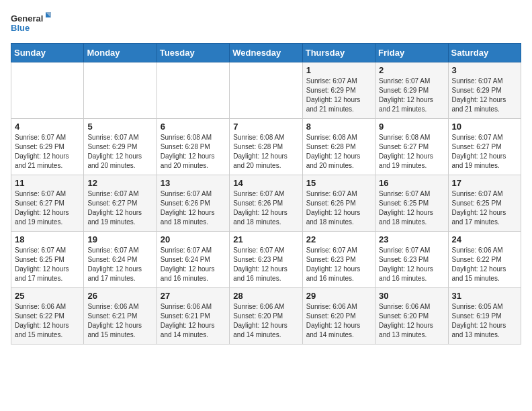  I want to click on day-number: 26, so click(120, 295).